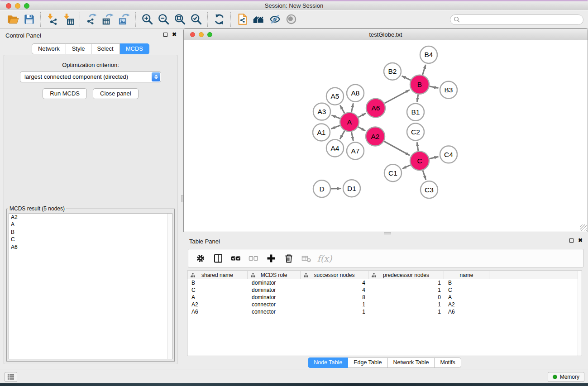  What do you see at coordinates (434, 157) in the screenshot?
I see `graph-edge-C-C4` at bounding box center [434, 157].